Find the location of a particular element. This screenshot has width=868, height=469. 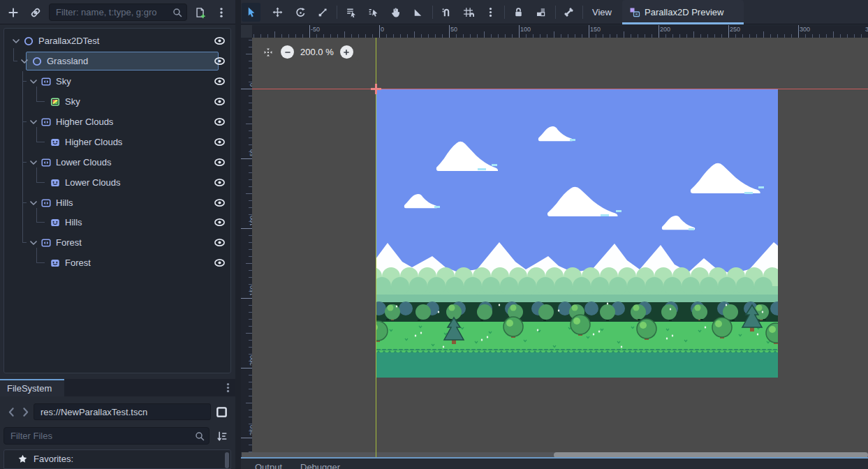

view-menu: View is located at coordinates (602, 13).